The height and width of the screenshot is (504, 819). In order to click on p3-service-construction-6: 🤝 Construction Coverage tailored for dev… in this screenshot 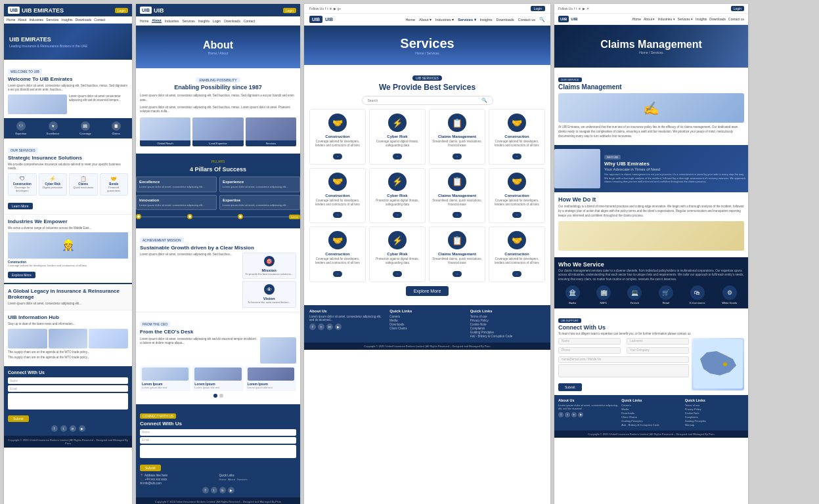, I will do `click(517, 255)`.